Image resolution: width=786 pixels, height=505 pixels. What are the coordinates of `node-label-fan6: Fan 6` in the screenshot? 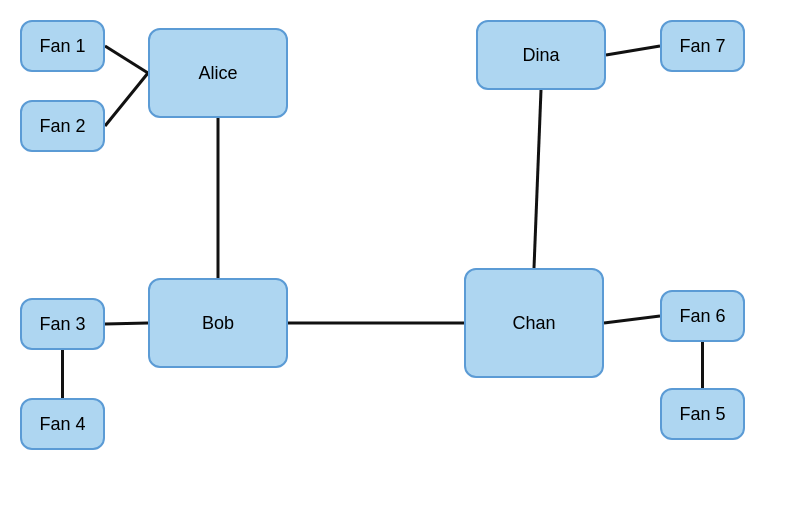 It's located at (702, 316).